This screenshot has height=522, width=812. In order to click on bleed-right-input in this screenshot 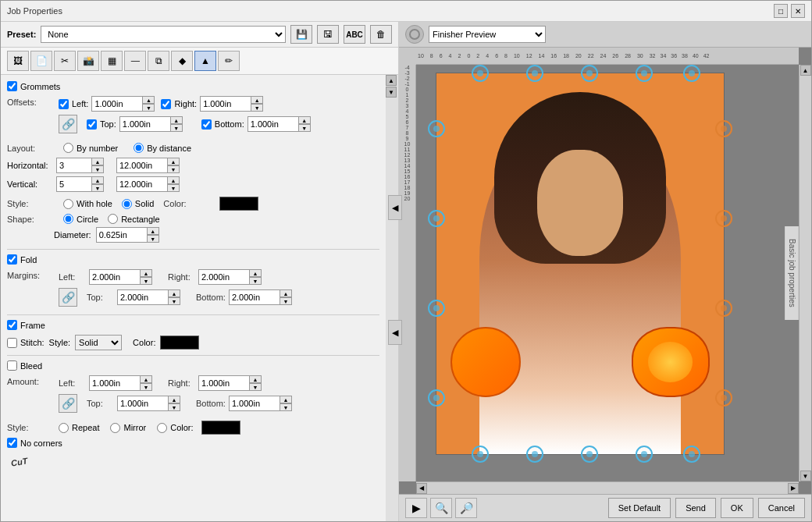, I will do `click(223, 383)`.